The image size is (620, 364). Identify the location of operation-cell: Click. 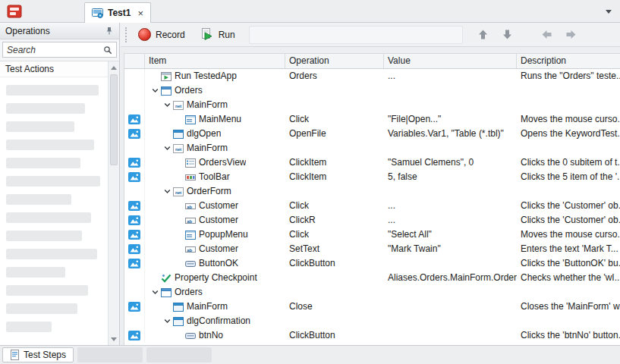
(335, 206).